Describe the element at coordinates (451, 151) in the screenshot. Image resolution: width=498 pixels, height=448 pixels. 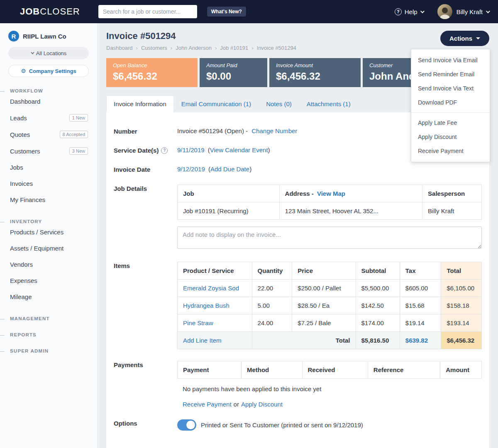
I see `menu-item-receive-payment: Receive Payment` at that location.